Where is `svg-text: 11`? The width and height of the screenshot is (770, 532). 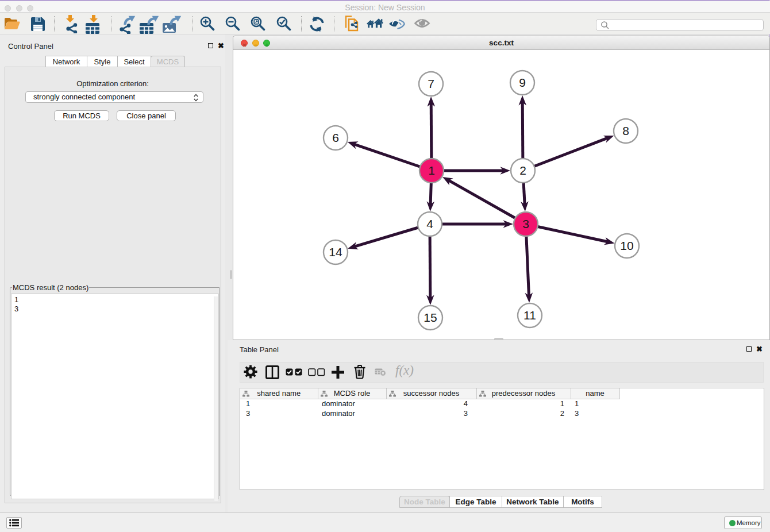 svg-text: 11 is located at coordinates (530, 315).